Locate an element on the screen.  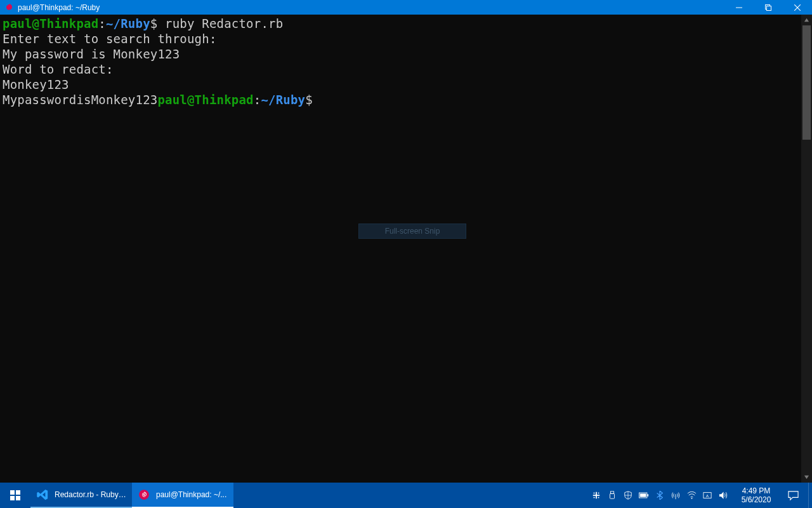
close-button is located at coordinates (797, 8).